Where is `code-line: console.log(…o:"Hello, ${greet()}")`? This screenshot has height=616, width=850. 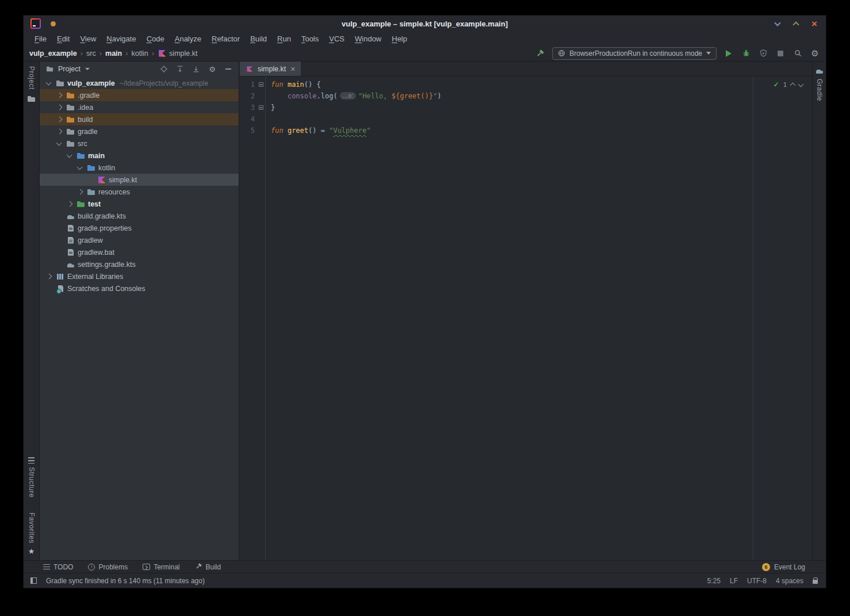
code-line: console.log(…o:"Hello, ${greet()}") is located at coordinates (535, 96).